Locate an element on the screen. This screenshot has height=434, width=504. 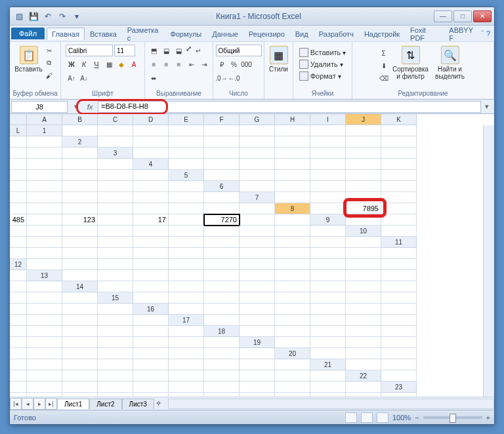
cell-G12 is located at coordinates (257, 265).